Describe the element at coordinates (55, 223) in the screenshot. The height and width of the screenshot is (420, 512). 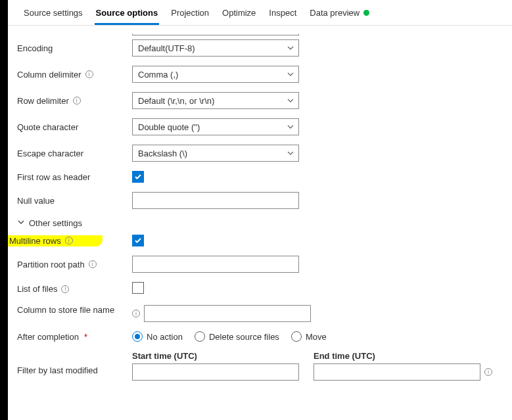
I see `section-title: Other settings` at that location.